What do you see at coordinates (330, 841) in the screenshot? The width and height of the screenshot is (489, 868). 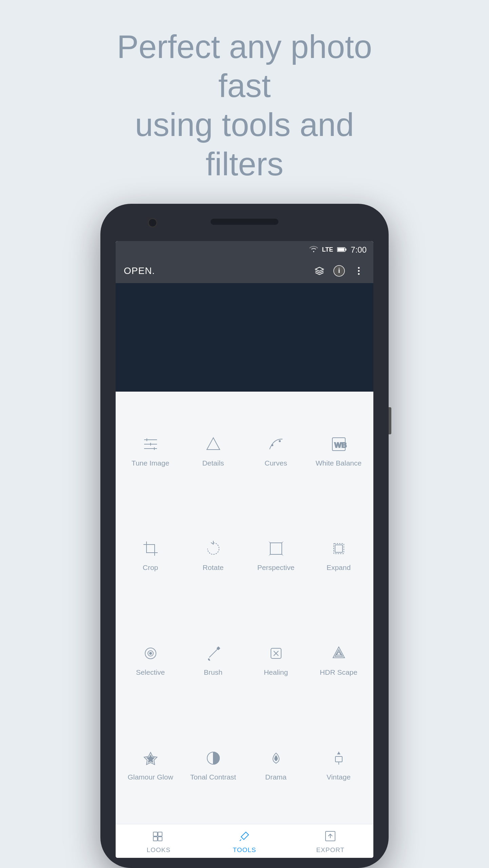 I see `nav-export: EXPORT` at bounding box center [330, 841].